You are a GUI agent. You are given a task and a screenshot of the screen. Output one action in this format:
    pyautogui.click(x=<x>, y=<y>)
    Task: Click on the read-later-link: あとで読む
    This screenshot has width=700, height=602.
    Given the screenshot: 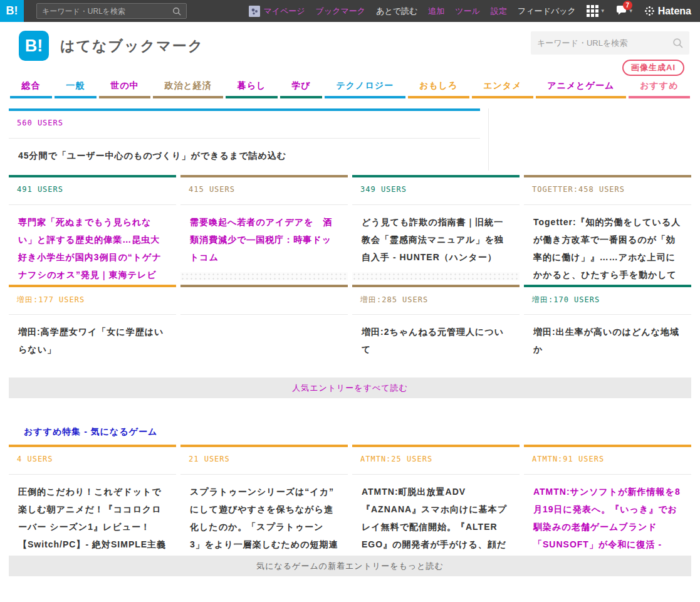 What is the action you would take?
    pyautogui.click(x=397, y=11)
    